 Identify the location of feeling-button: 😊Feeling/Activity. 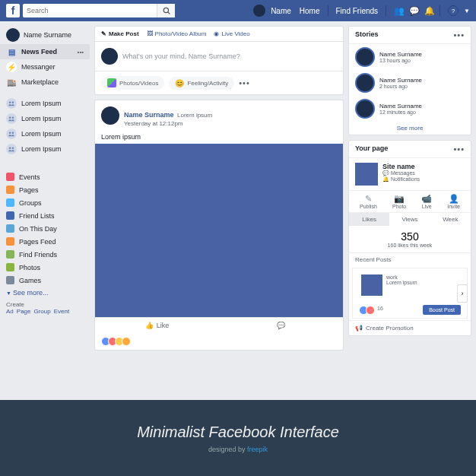
(202, 84).